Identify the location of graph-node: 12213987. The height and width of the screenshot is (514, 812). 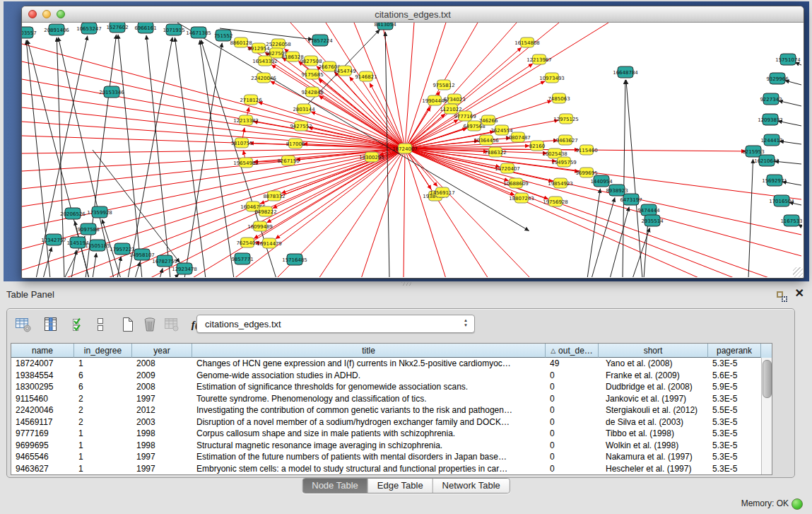
(539, 59).